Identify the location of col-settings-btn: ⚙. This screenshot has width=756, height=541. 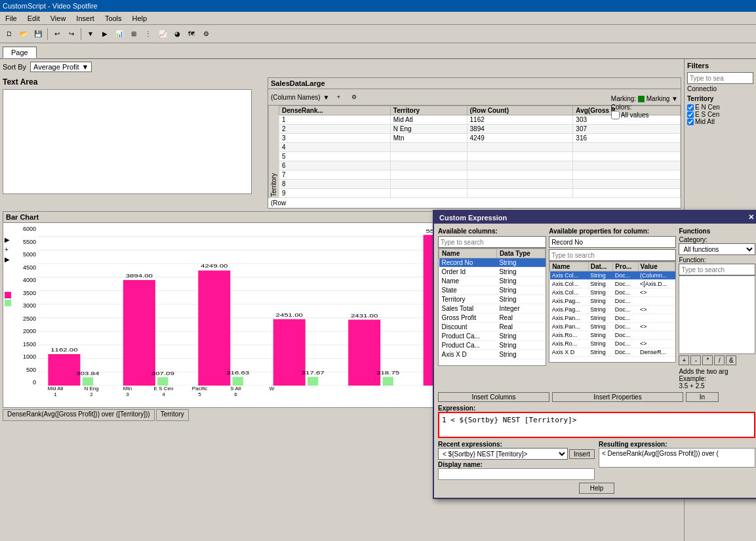
(354, 97).